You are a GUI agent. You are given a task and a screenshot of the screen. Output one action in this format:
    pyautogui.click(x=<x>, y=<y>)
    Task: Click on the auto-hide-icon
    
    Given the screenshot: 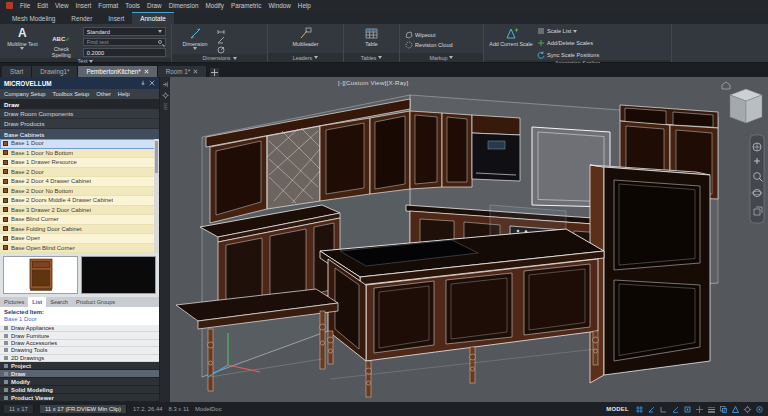 What is the action you would take?
    pyautogui.click(x=166, y=84)
    